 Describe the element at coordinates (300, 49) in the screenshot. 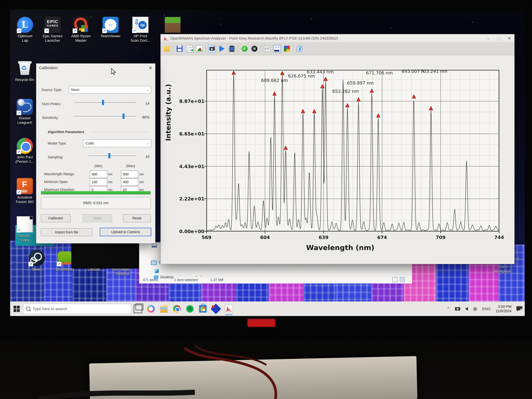

I see `toolbar-info-icon: i` at that location.